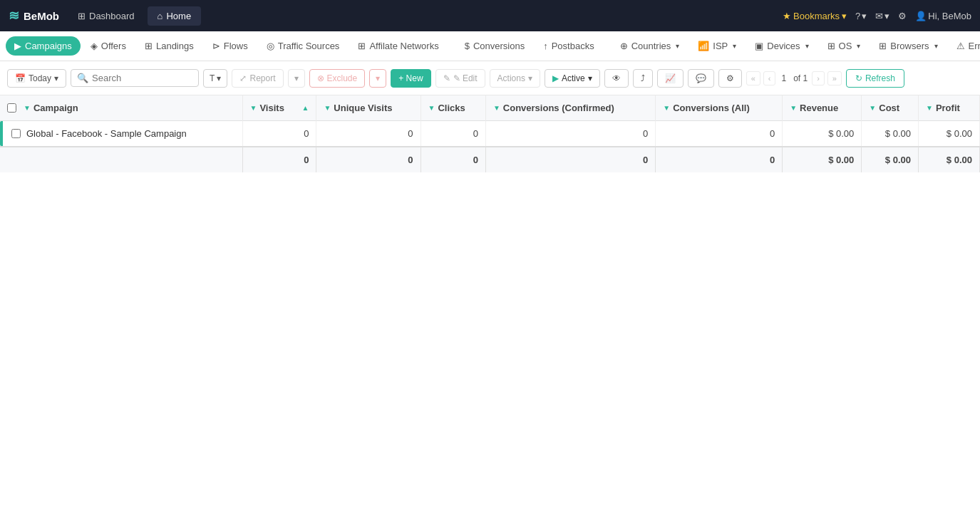  Describe the element at coordinates (794, 78) in the screenshot. I see `pagination: « ‹ 1 of 1 › »` at that location.